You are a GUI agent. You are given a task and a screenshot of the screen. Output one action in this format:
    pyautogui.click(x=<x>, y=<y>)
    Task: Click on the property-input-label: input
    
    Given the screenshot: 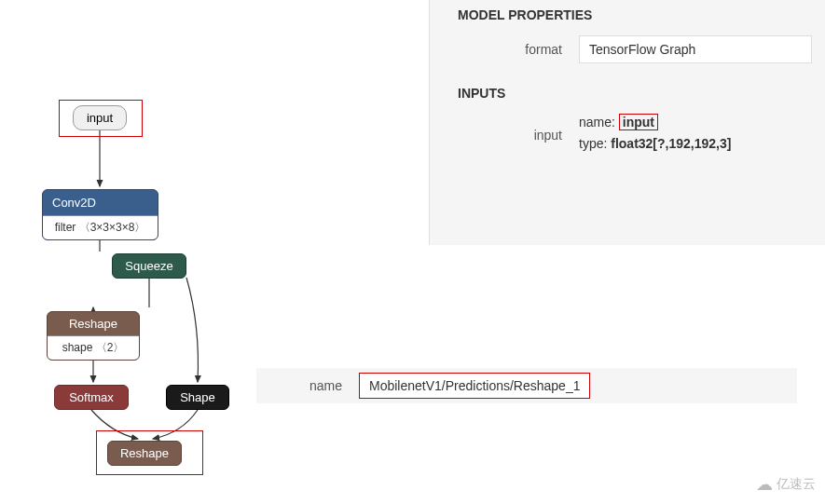 What is the action you would take?
    pyautogui.click(x=518, y=135)
    